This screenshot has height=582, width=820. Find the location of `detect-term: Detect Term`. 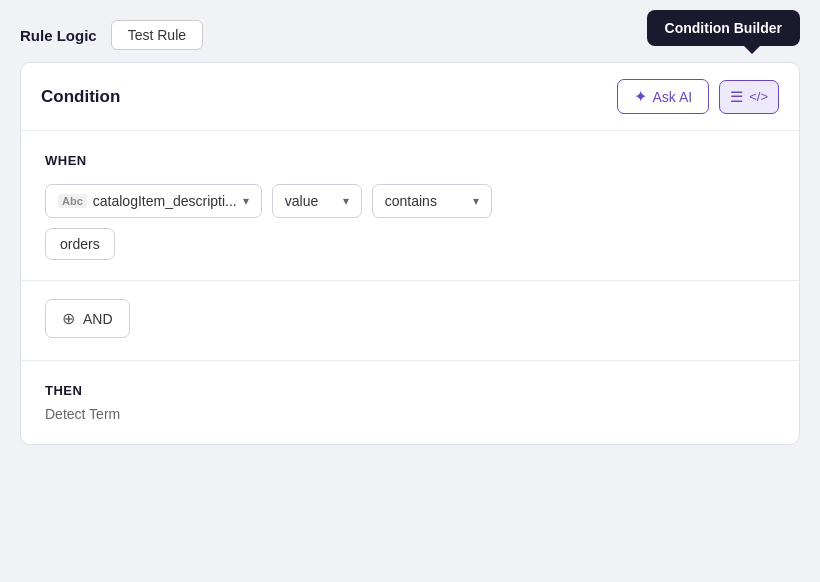

detect-term: Detect Term is located at coordinates (410, 414).